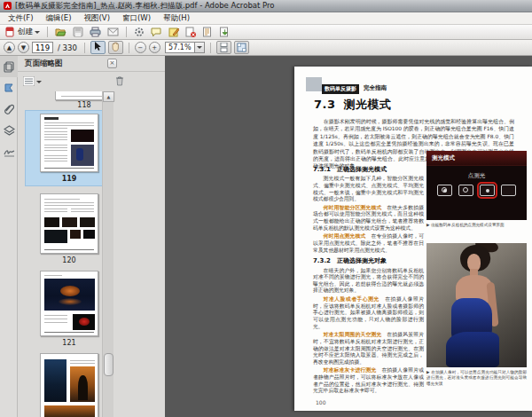 Image resolution: width=532 pixels, height=417 pixels. I want to click on book-title-text: 完全指南, so click(375, 89).